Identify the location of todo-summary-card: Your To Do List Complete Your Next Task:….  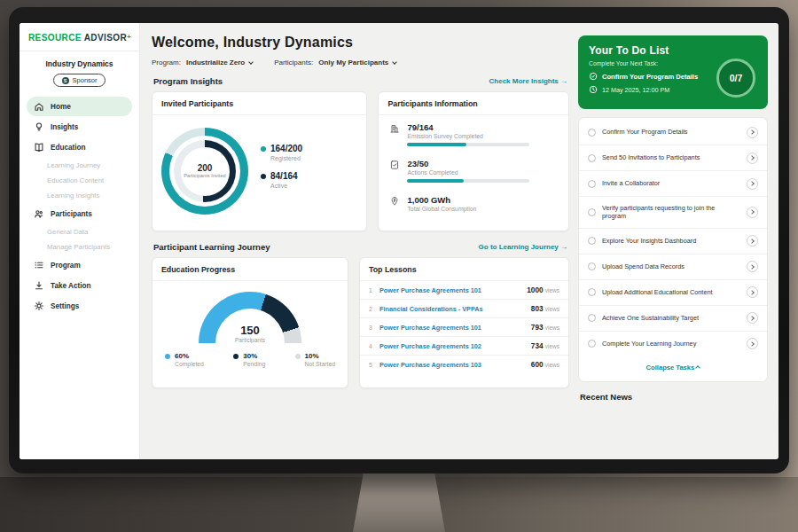
(673, 73).